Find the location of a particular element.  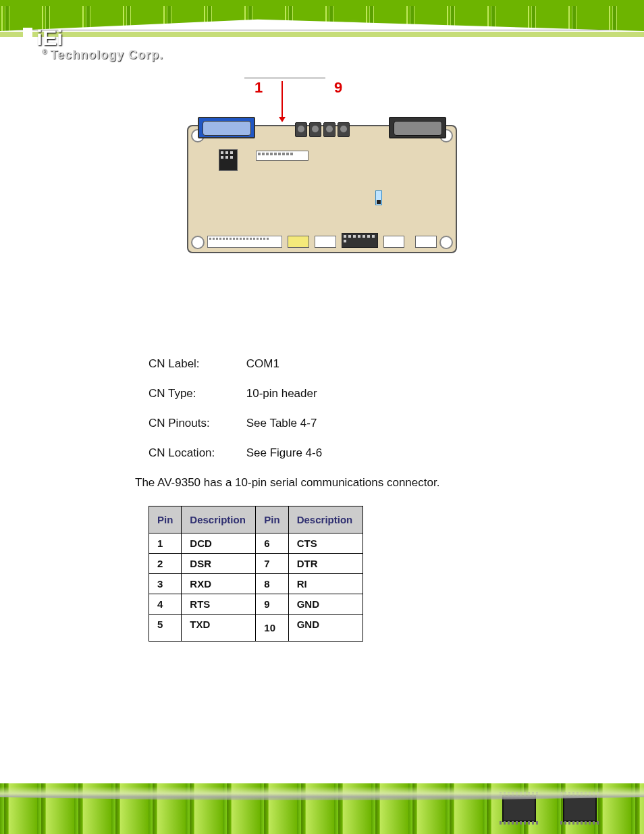

jumper-icon is located at coordinates (379, 198).